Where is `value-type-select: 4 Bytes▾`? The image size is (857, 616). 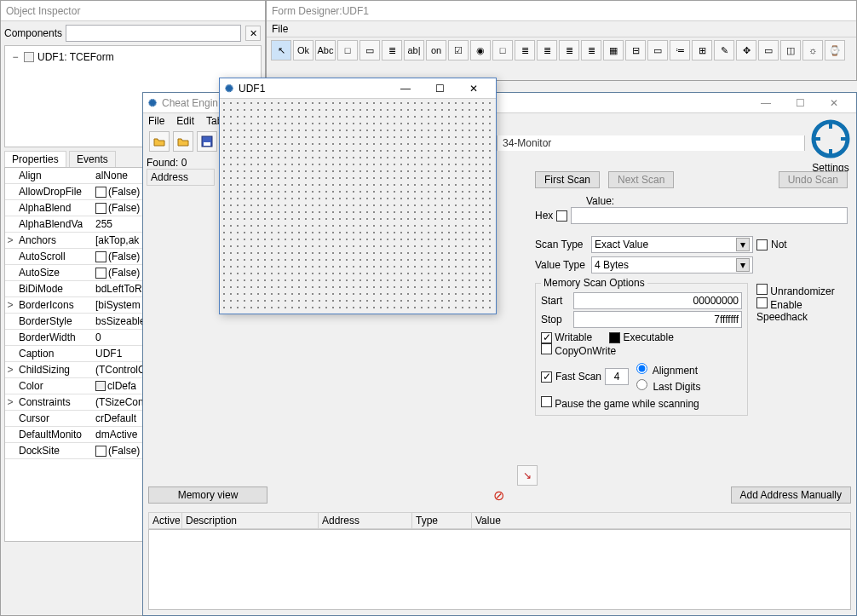
value-type-select: 4 Bytes▾ is located at coordinates (672, 265).